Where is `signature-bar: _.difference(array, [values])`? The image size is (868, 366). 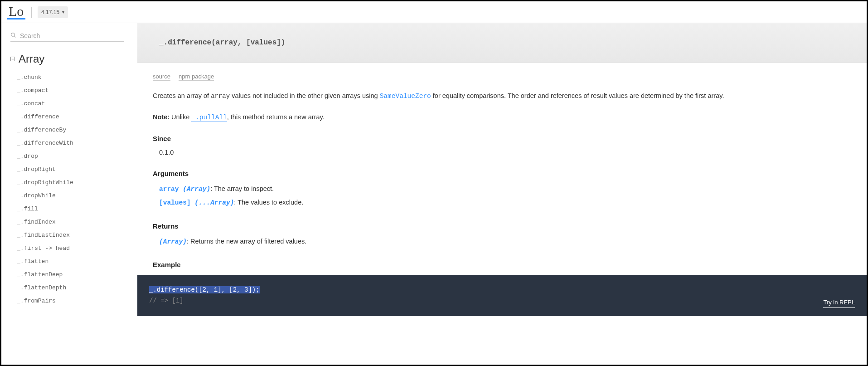 signature-bar: _.difference(array, [values]) is located at coordinates (502, 43).